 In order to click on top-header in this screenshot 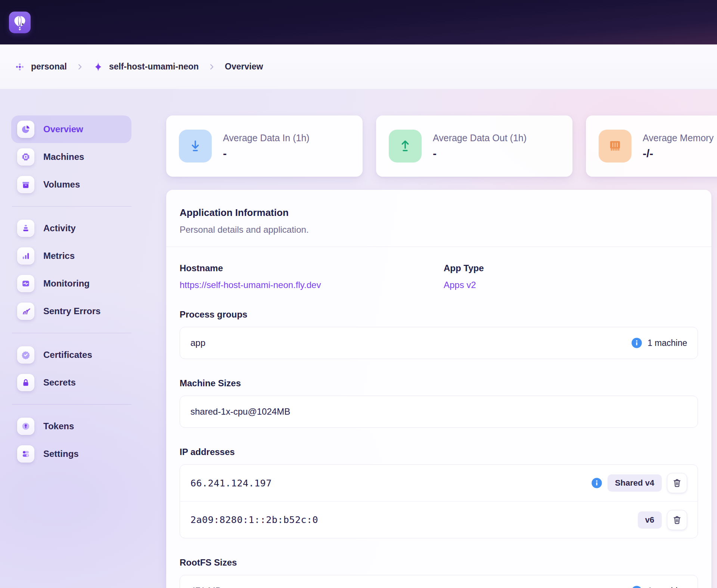, I will do `click(358, 22)`.